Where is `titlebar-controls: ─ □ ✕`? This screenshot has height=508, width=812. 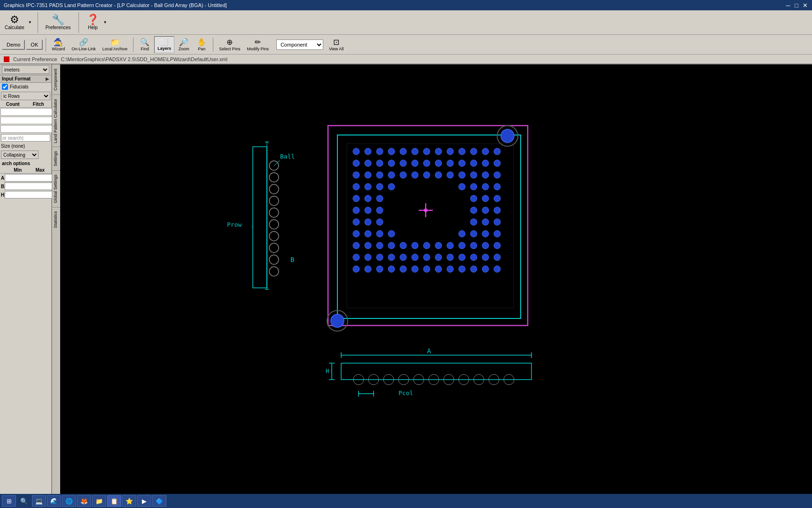
titlebar-controls: ─ □ ✕ is located at coordinates (796, 5).